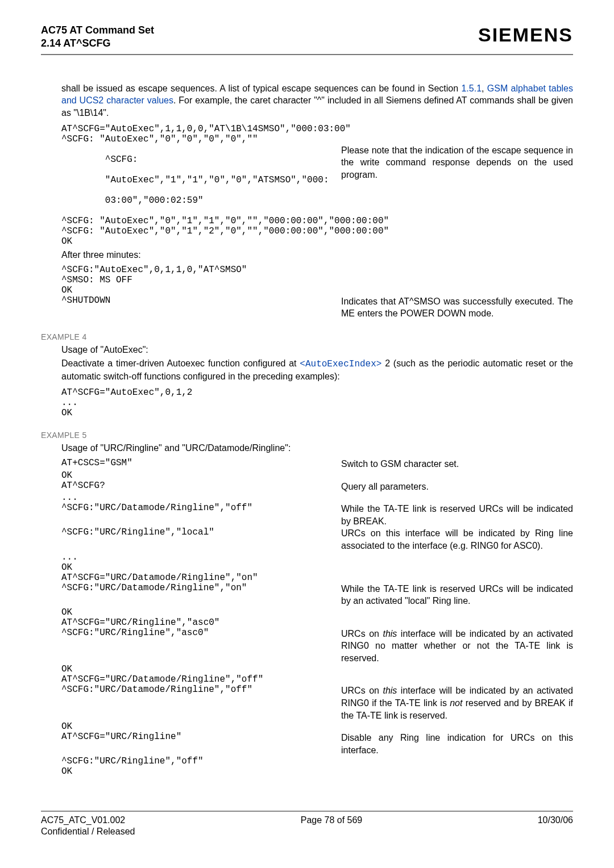 The width and height of the screenshot is (614, 868). What do you see at coordinates (307, 832) in the screenshot?
I see `footer-left-sub: Confidential / Released` at bounding box center [307, 832].